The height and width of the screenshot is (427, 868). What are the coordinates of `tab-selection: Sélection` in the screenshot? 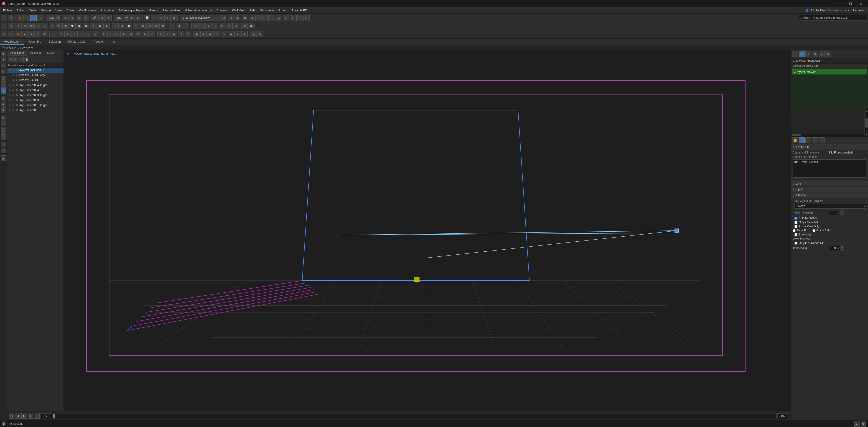 It's located at (55, 42).